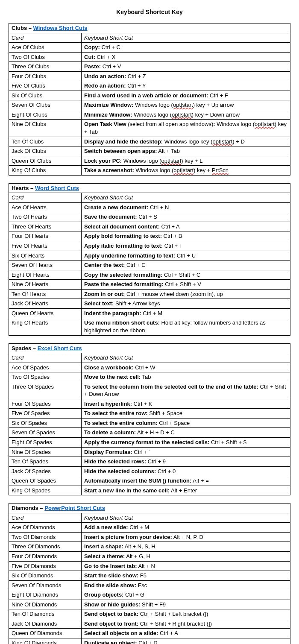 This screenshot has height=644, width=299. Describe the element at coordinates (45, 624) in the screenshot. I see `card-cell: Jack Of Diamonds` at that location.